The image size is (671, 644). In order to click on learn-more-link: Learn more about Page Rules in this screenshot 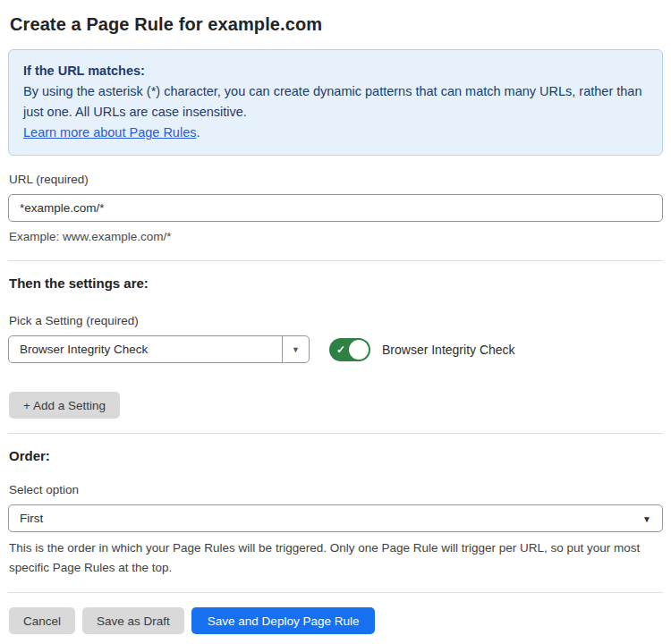, I will do `click(109, 132)`.